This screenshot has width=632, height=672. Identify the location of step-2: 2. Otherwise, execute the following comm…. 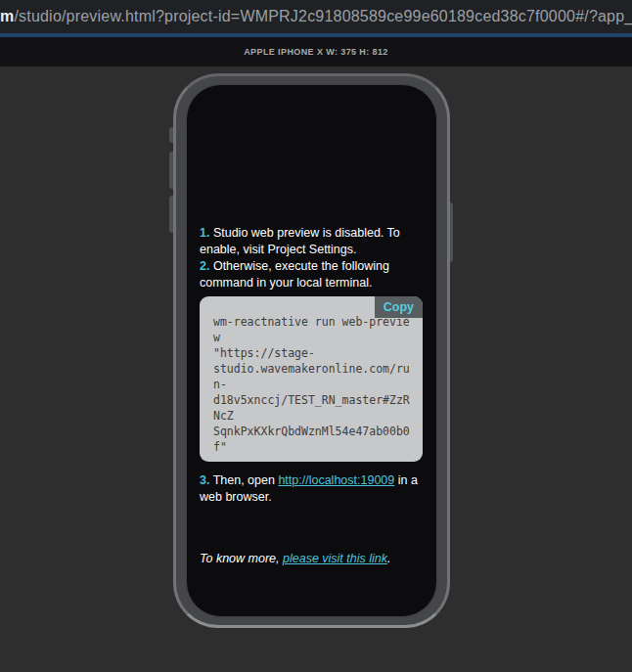
(311, 275).